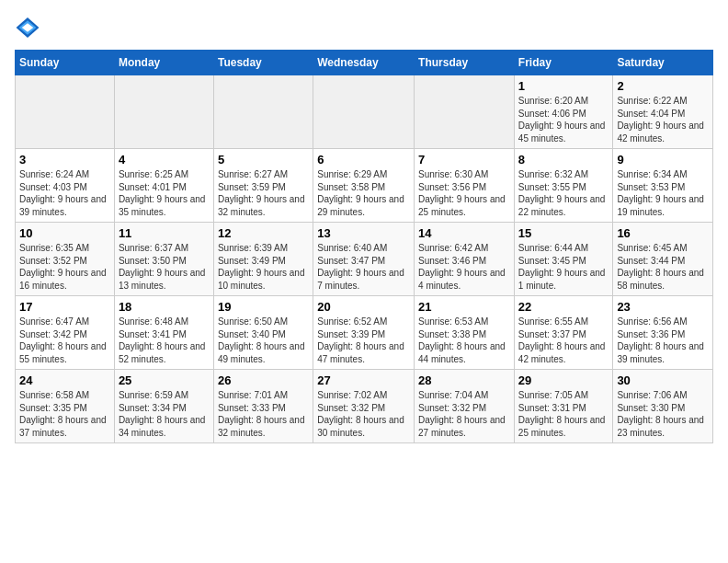 Image resolution: width=728 pixels, height=563 pixels. Describe the element at coordinates (364, 267) in the screenshot. I see `day-info: Sunrise: 6:40 AMSunset: 3:47 PMDaylight:…` at that location.